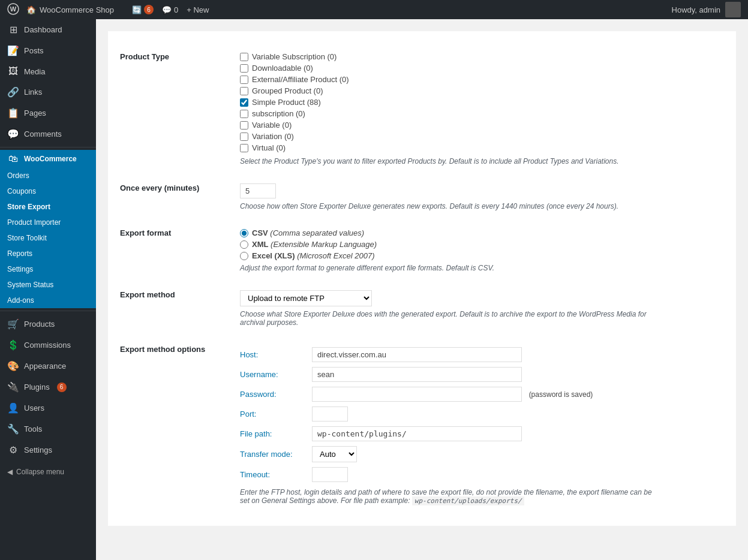  I want to click on site-name: 🏠 WooCommerce Shop, so click(70, 10).